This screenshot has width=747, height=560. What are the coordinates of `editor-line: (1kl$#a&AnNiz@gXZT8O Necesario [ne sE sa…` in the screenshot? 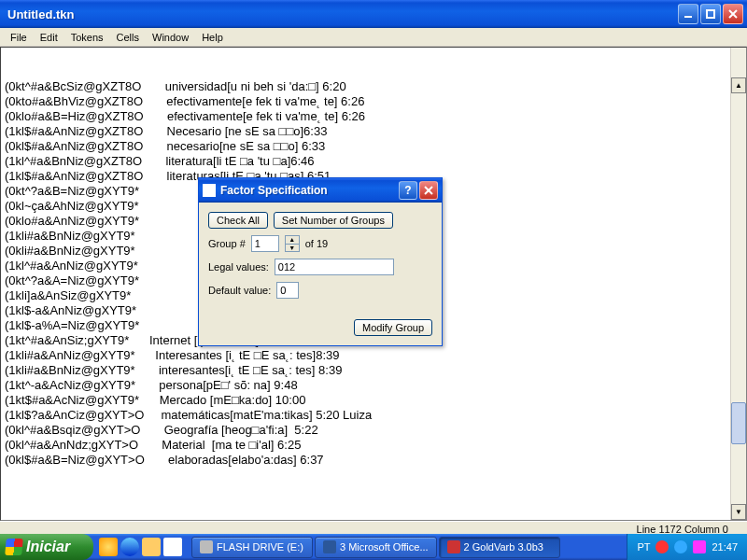 It's located at (374, 132).